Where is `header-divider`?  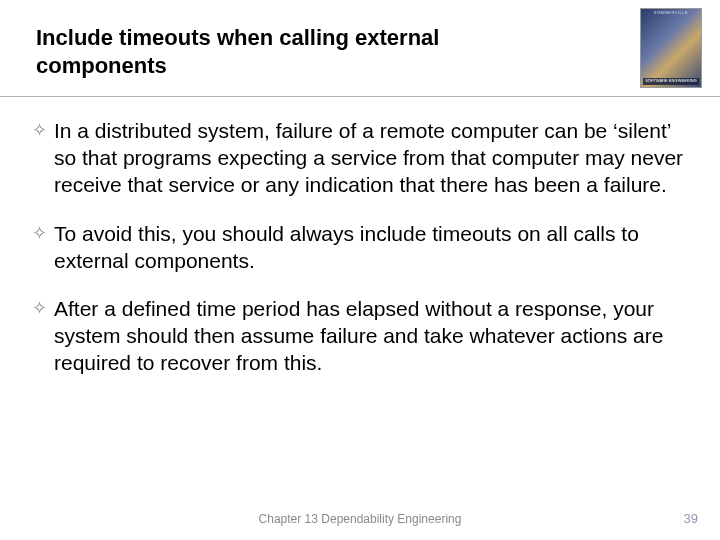 header-divider is located at coordinates (360, 96).